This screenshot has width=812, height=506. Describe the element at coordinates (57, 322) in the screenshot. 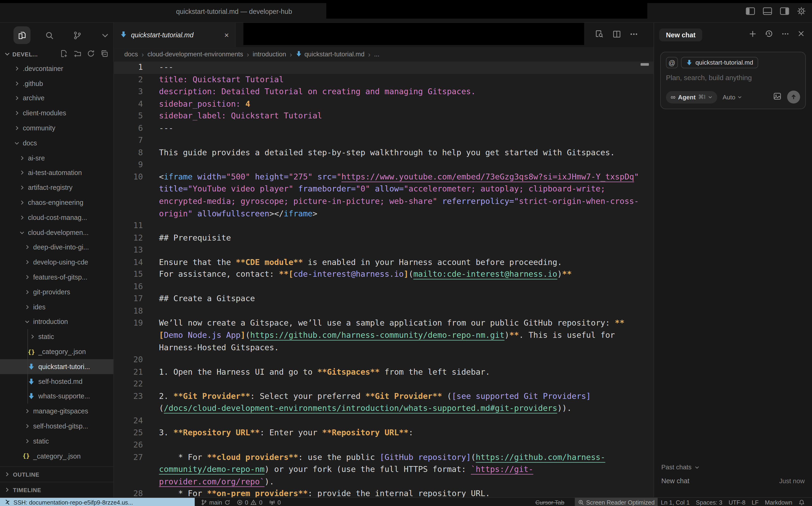

I see `tree-item: introduction` at that location.